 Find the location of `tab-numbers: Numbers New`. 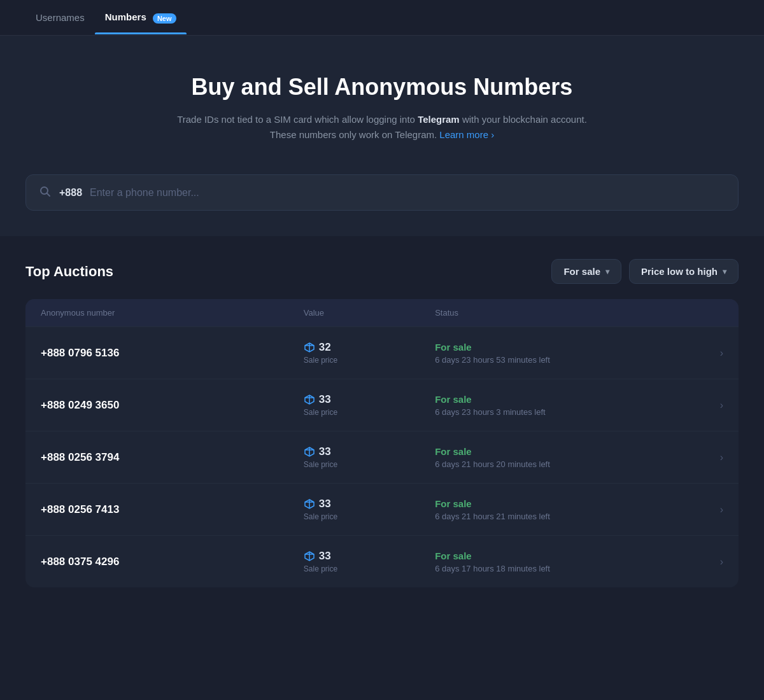

tab-numbers: Numbers New is located at coordinates (141, 17).